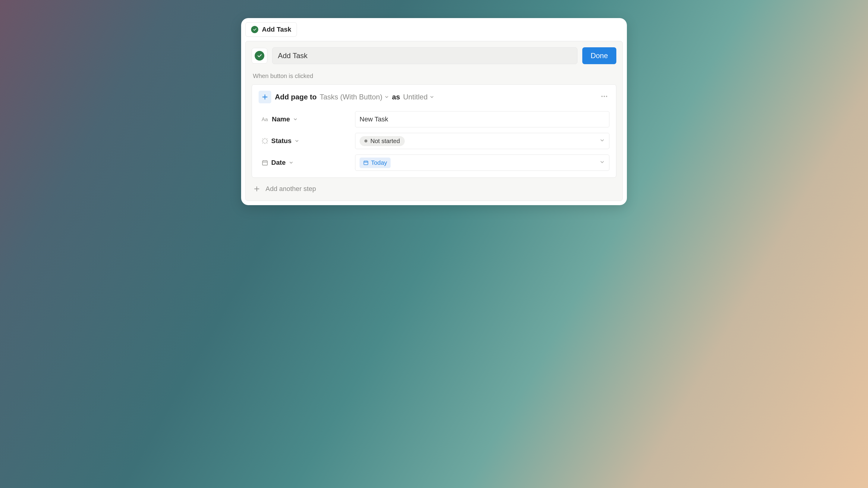  What do you see at coordinates (382, 141) in the screenshot?
I see `status-pill: Not started` at bounding box center [382, 141].